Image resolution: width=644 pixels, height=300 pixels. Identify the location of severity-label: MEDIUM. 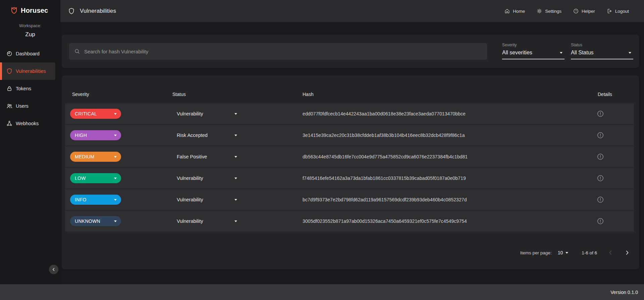
(85, 157).